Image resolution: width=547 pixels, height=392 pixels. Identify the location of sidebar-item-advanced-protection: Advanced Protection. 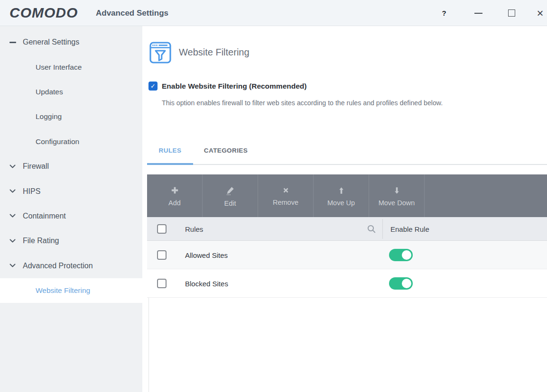
(71, 266).